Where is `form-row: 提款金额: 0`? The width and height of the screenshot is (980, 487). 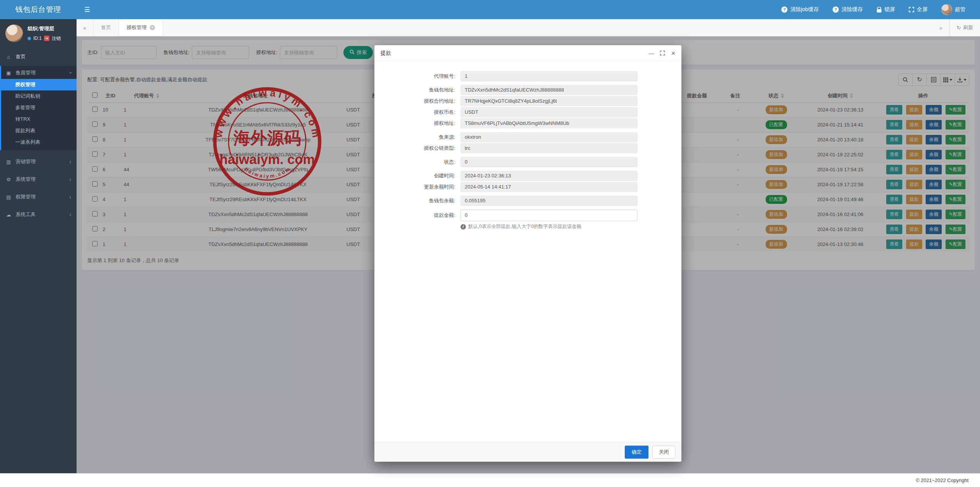 form-row: 提款金额: 0 is located at coordinates (528, 215).